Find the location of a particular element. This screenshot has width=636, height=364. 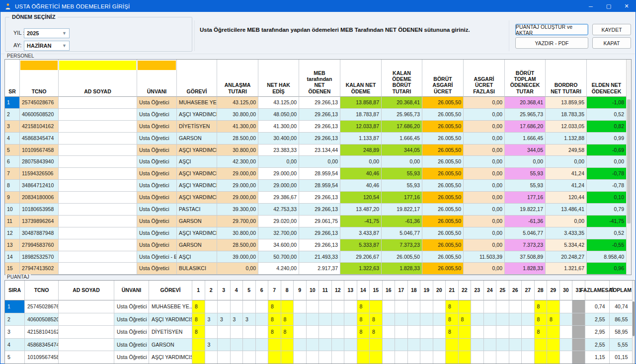

cell: 18.783,87 is located at coordinates (361, 115).